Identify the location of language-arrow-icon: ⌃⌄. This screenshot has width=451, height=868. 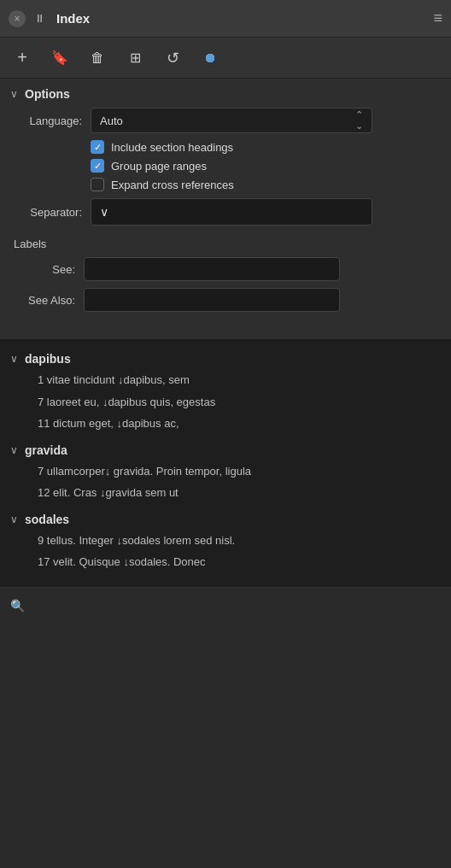
(359, 120).